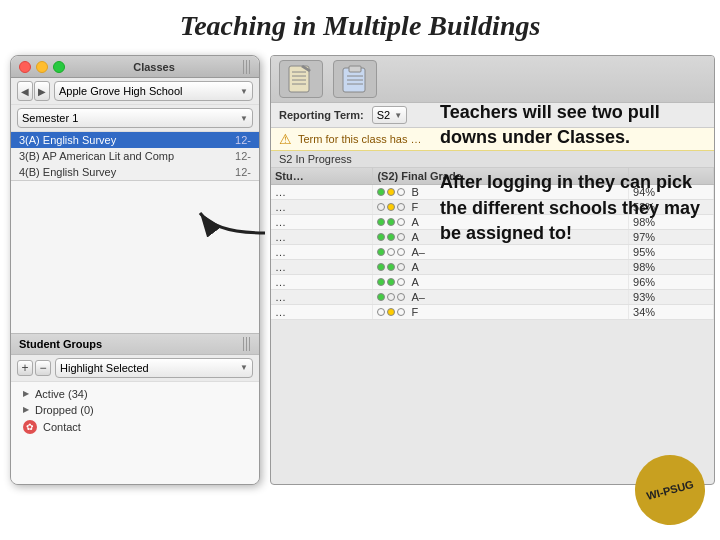  Describe the element at coordinates (244, 368) in the screenshot. I see `highlight-dropdown-arrow: ▼` at that location.